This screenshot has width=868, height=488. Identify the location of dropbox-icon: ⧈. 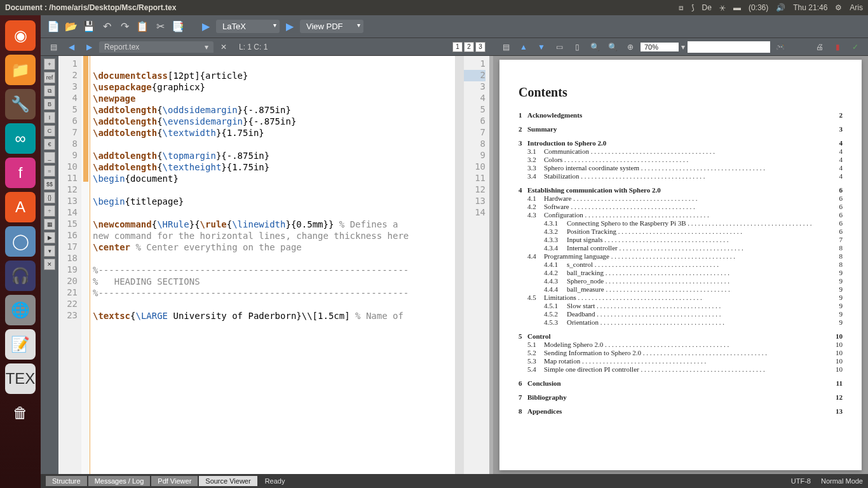
(681, 8).